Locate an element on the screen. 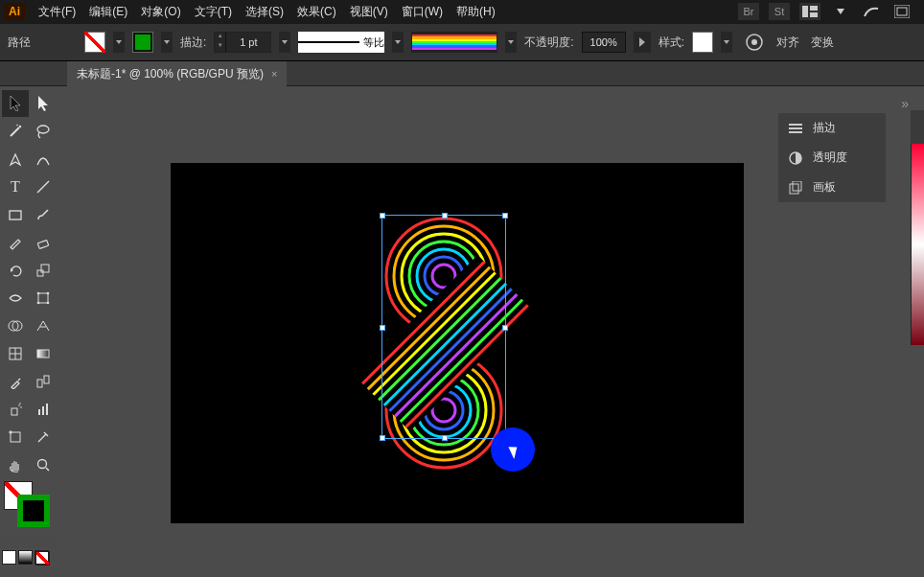  opacity-value: 100% is located at coordinates (604, 42).